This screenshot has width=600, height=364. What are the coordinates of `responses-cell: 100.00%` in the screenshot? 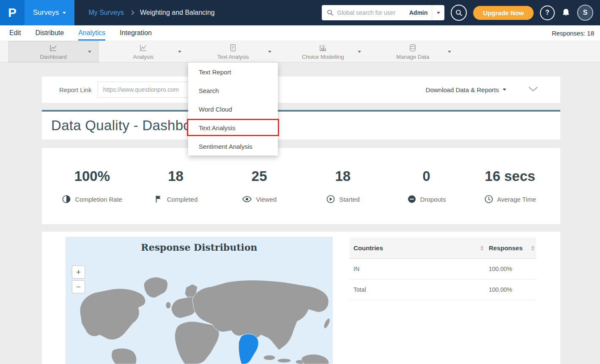 It's located at (501, 290).